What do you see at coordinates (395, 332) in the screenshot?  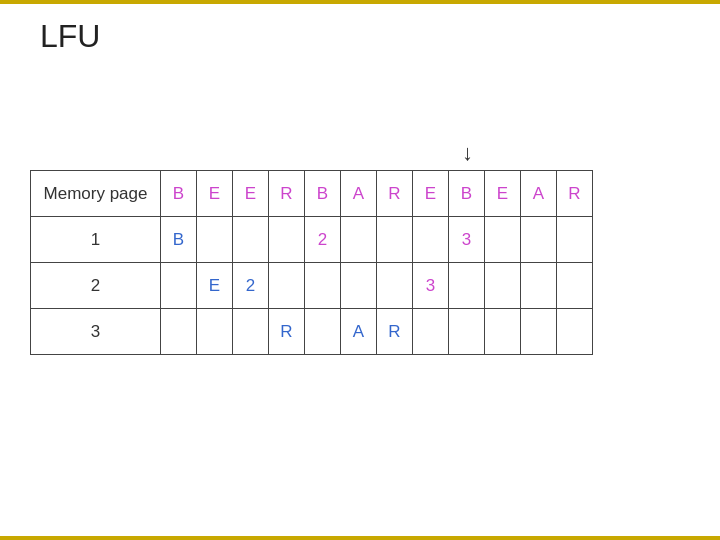 I see `row-3-col-7: R` at bounding box center [395, 332].